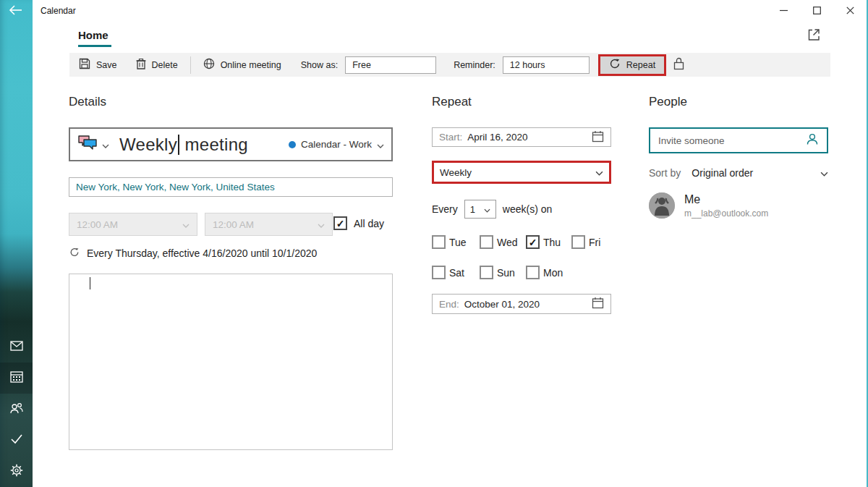  Describe the element at coordinates (320, 65) in the screenshot. I see `show-as-label: Show as:` at that location.